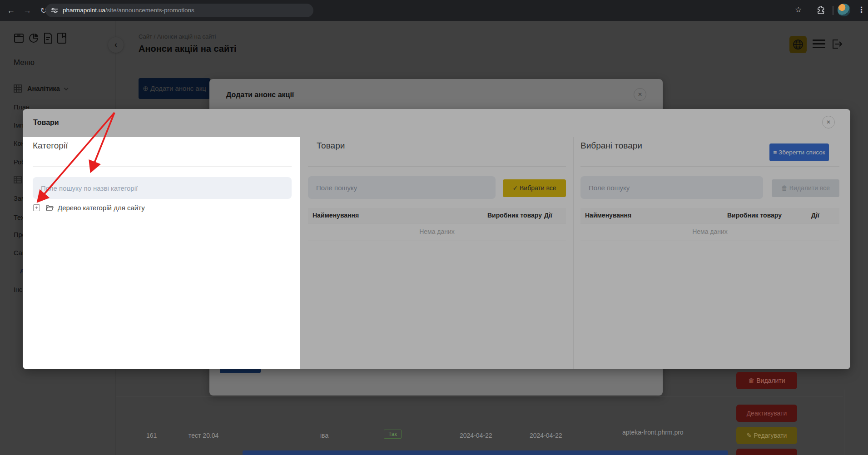 This screenshot has height=455, width=868. I want to click on bookmark-star-icon: ☆, so click(799, 10).